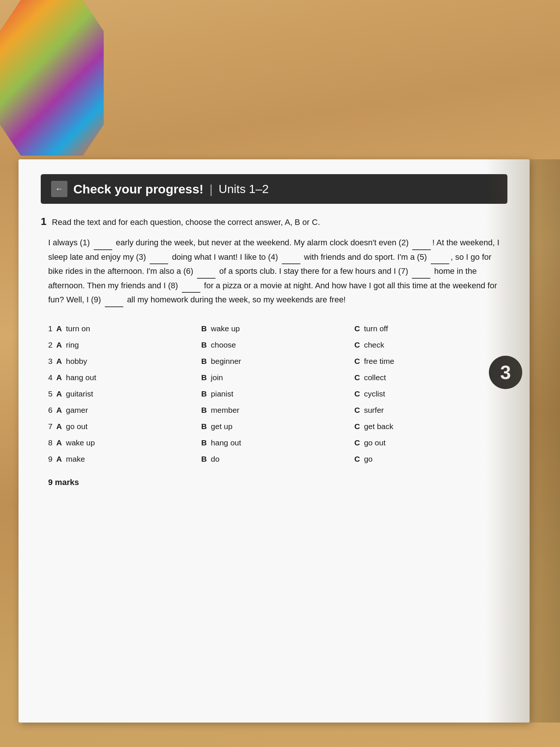  What do you see at coordinates (431, 394) in the screenshot?
I see `answer-c-row-5: C cyclist` at bounding box center [431, 394].